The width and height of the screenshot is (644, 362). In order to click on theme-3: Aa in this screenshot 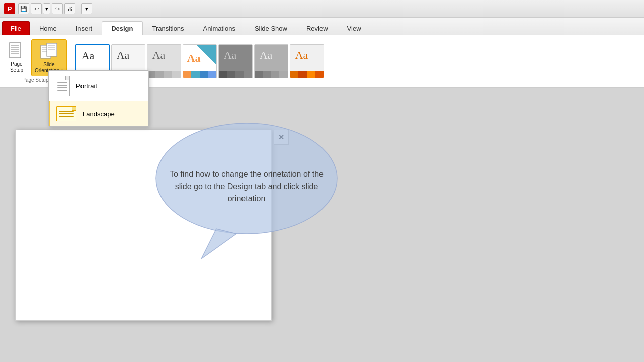, I will do `click(164, 61)`.